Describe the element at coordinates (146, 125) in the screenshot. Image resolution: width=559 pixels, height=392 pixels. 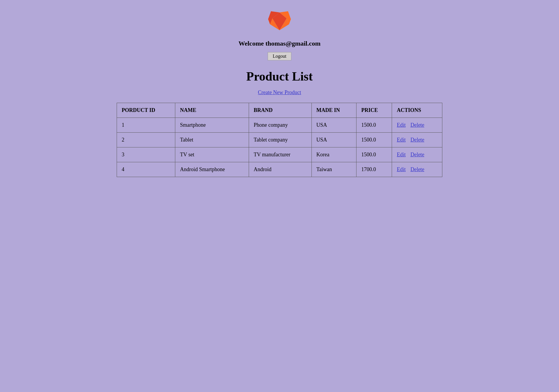
I see `cell-product-id: 1` at that location.